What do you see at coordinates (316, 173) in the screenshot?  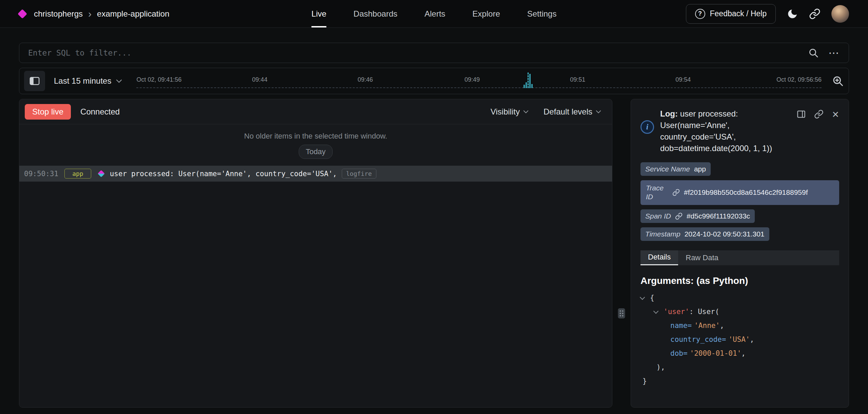 I see `log-row-selected: 09:50:31 app user processed: User(name='…` at bounding box center [316, 173].